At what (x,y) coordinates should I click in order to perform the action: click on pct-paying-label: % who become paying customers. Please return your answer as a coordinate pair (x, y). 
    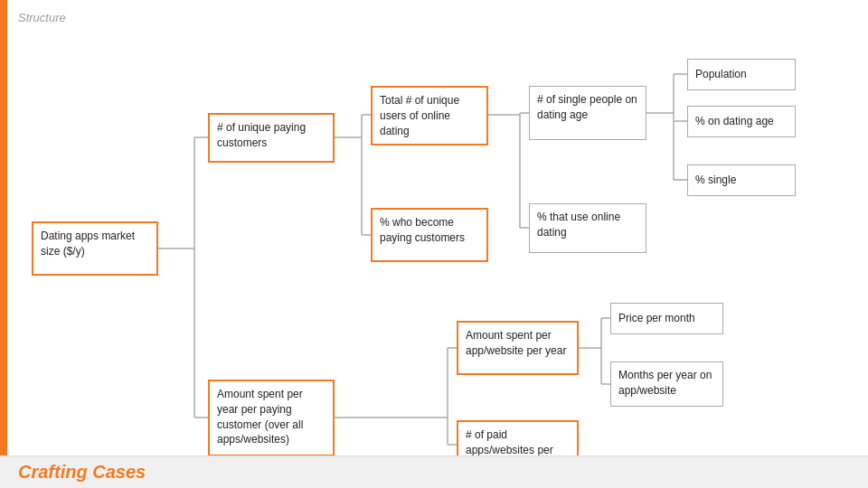
    Looking at the image, I should click on (422, 230).